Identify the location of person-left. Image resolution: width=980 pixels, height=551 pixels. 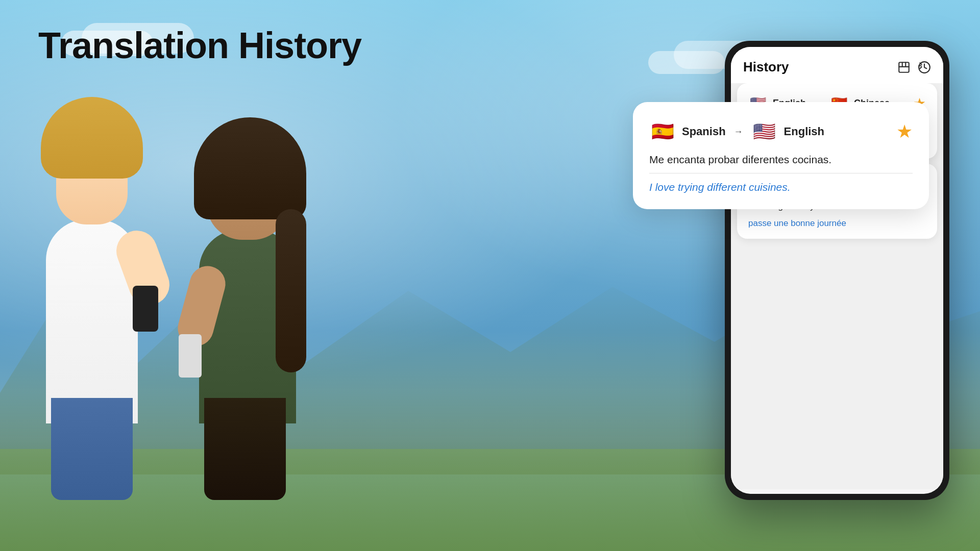
(102, 296).